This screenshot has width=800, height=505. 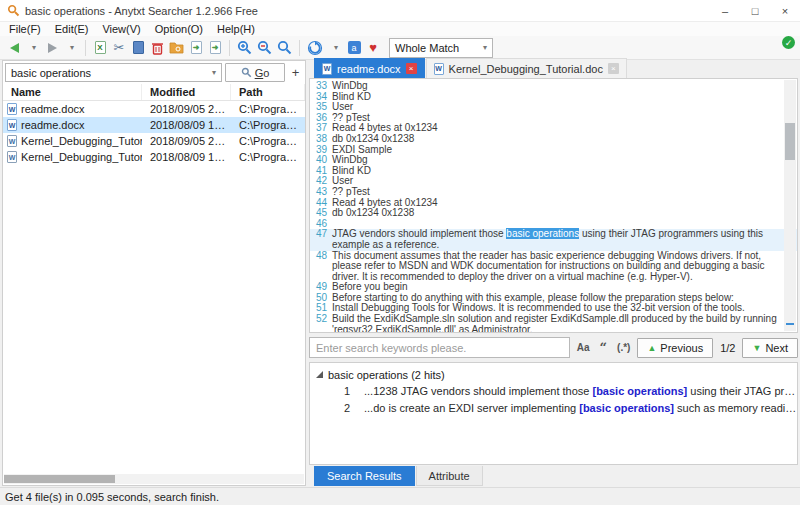 I want to click on tab-search-results: Search Results, so click(x=364, y=476).